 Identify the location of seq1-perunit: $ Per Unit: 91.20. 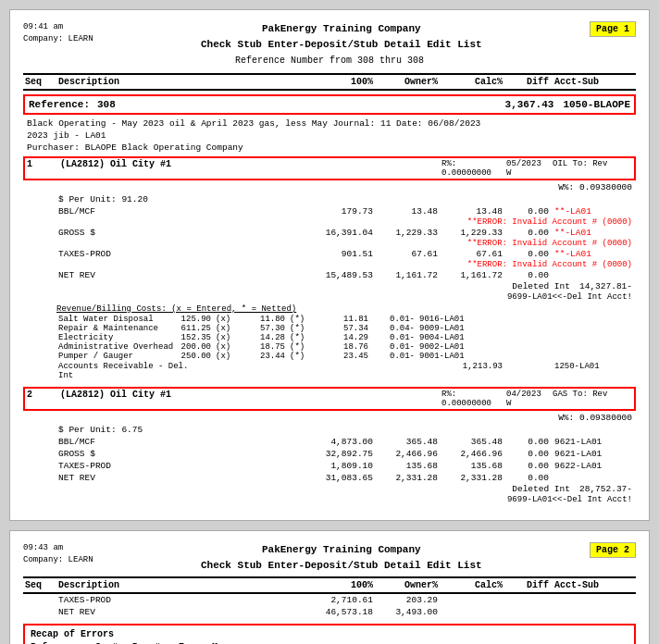
(330, 200).